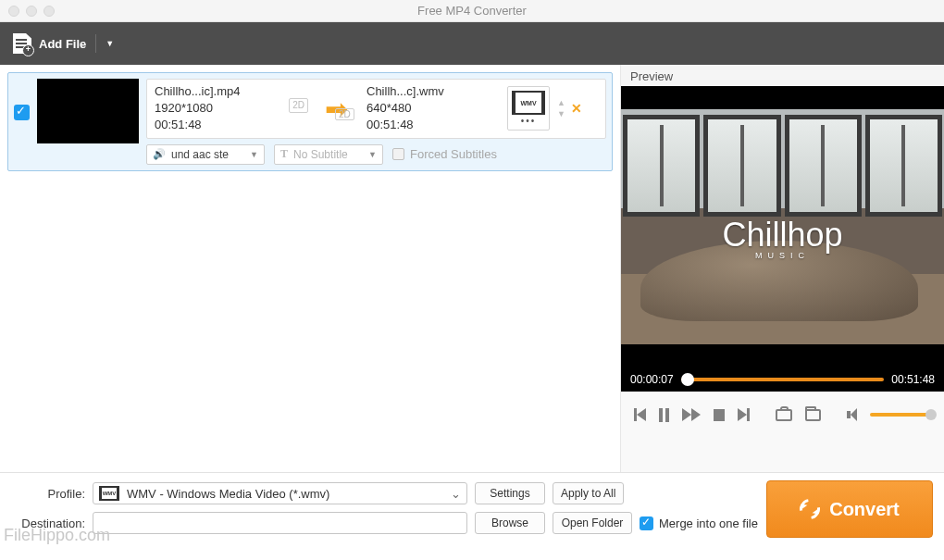 The image size is (944, 560). I want to click on watermark: FileHippo.com, so click(57, 535).